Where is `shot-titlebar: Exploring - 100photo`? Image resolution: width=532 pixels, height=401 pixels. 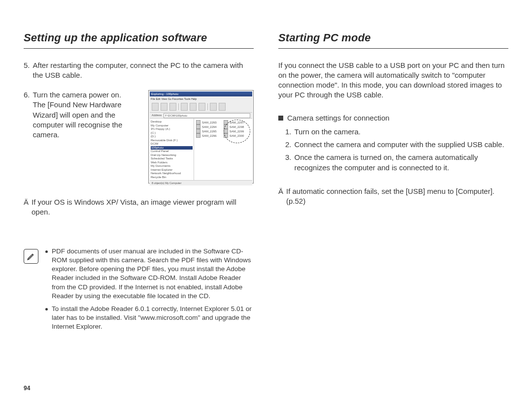 shot-titlebar: Exploring - 100photo is located at coordinates (201, 94).